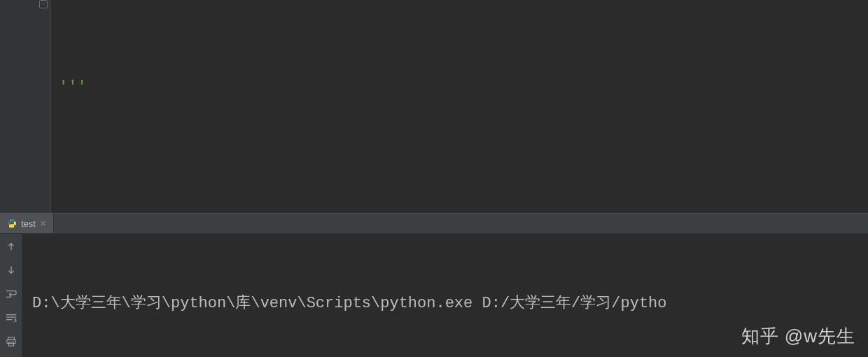  What do you see at coordinates (459, 211) in the screenshot?
I see `code-line: f=open(r"D:\大学三年\学习\python\库\day,py.py",…` at bounding box center [459, 211].